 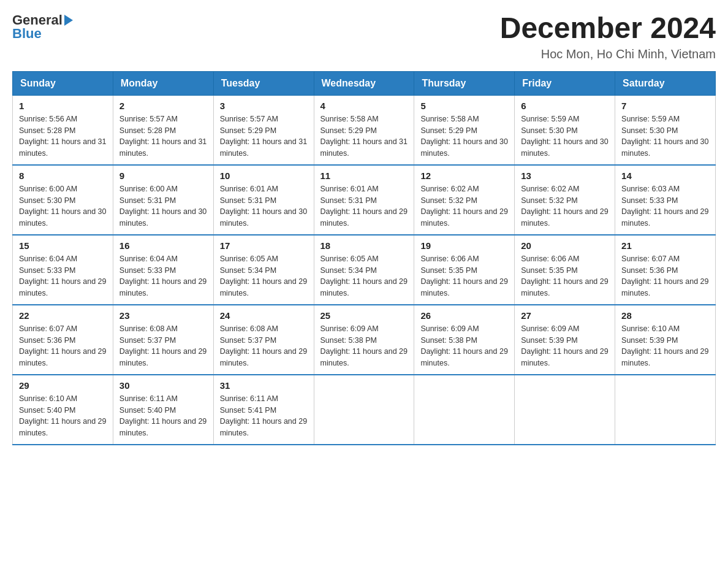 What do you see at coordinates (464, 276) in the screenshot?
I see `day-info: Sunrise: 6:06 AMSunset: 5:35 PMDaylight:…` at bounding box center [464, 276].